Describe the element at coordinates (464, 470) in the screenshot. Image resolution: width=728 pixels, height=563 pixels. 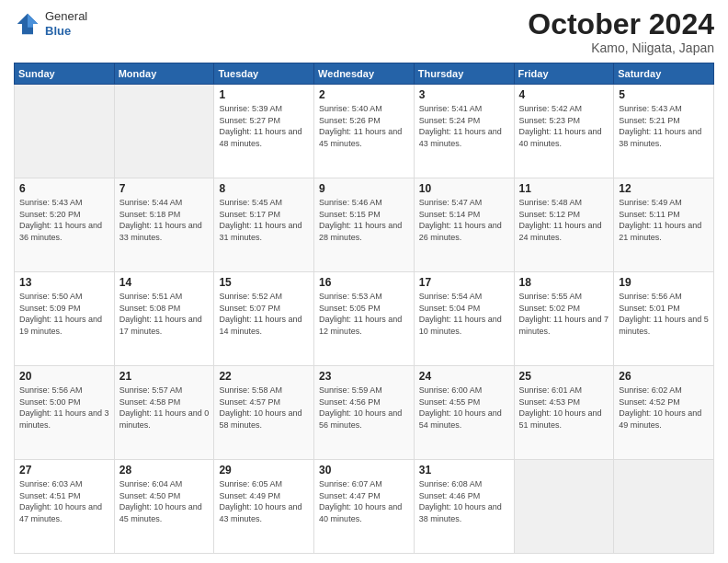
I see `day-number: 31` at that location.